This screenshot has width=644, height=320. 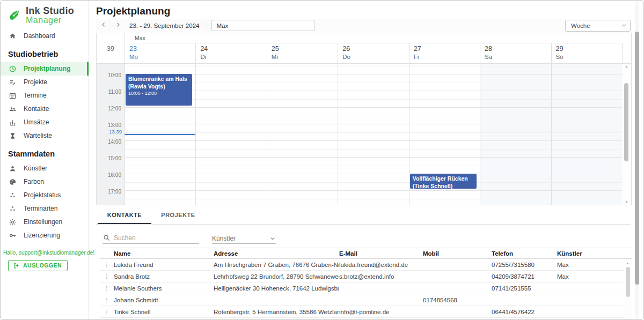 What do you see at coordinates (515, 54) in the screenshot?
I see `day-header-sa: 28Sa` at bounding box center [515, 54].